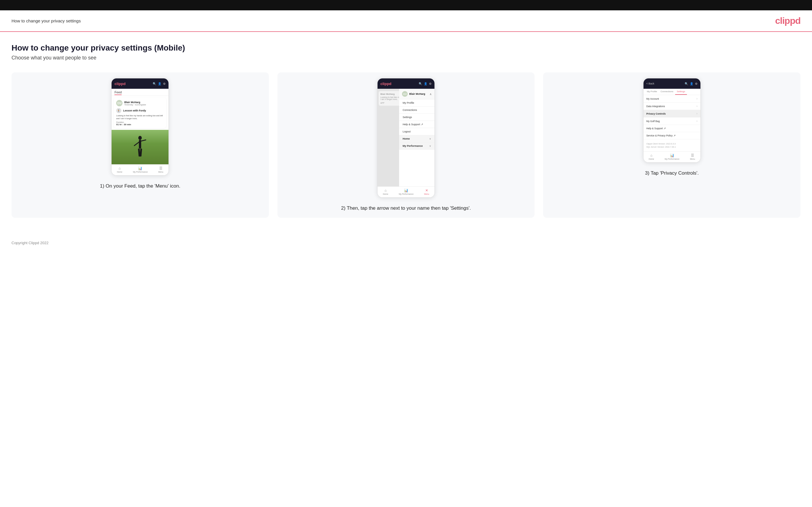 The height and width of the screenshot is (507, 812). What do you see at coordinates (140, 148) in the screenshot?
I see `golfer-silhouette` at bounding box center [140, 148].